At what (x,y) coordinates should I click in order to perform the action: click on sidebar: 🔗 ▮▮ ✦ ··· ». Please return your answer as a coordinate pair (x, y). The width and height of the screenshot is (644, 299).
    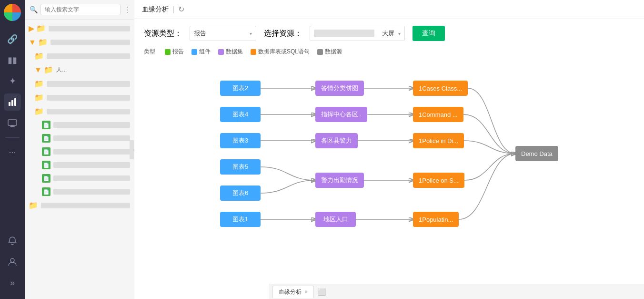
    Looking at the image, I should click on (12, 150).